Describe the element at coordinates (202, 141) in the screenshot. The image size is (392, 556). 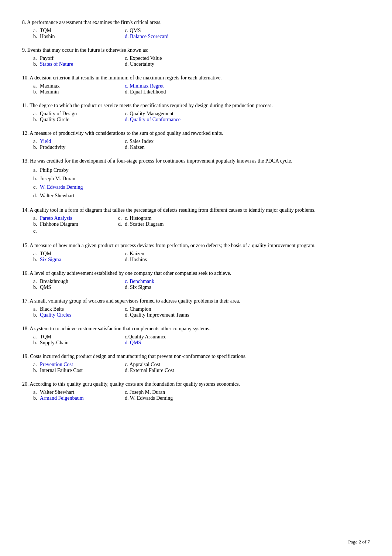
I see `option-row: a.Yieldc. Sales Index` at that location.